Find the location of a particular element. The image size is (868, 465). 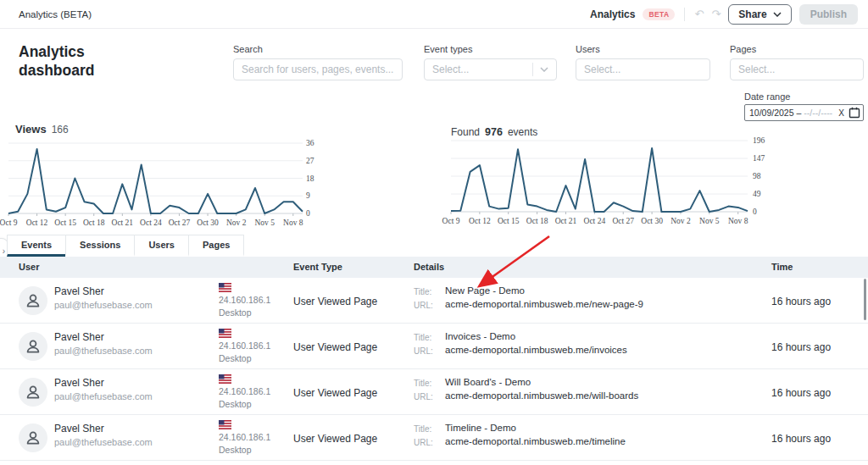

views-xtick: Oct 24 is located at coordinates (151, 223).